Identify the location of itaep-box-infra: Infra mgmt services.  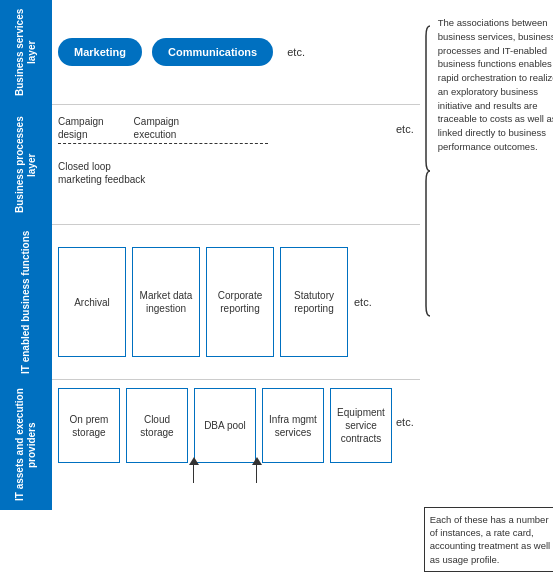
(293, 426).